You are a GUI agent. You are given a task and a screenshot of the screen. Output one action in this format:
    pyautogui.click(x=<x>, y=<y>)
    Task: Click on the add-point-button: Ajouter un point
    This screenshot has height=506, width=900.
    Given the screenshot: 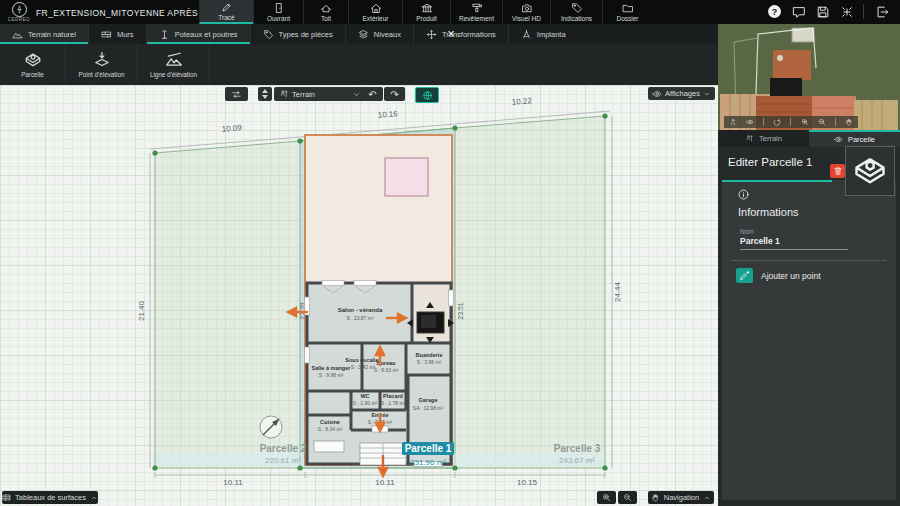 What is the action you would take?
    pyautogui.click(x=778, y=276)
    